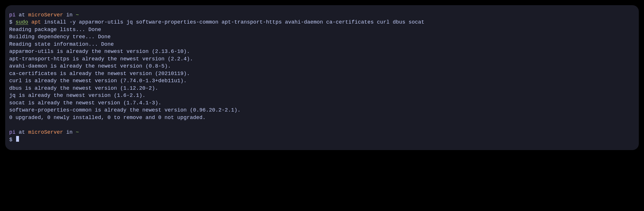  What do you see at coordinates (322, 74) in the screenshot?
I see `output-line: ca-certificates is already the newest ve…` at bounding box center [322, 74].